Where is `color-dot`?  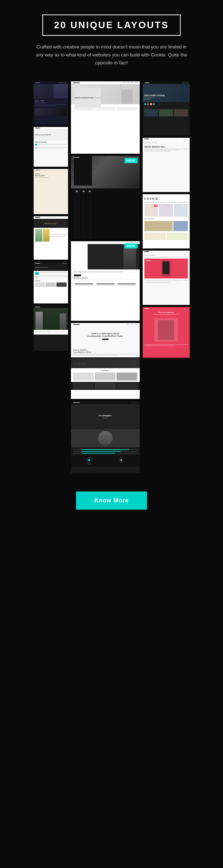
color-dot is located at coordinates (151, 104).